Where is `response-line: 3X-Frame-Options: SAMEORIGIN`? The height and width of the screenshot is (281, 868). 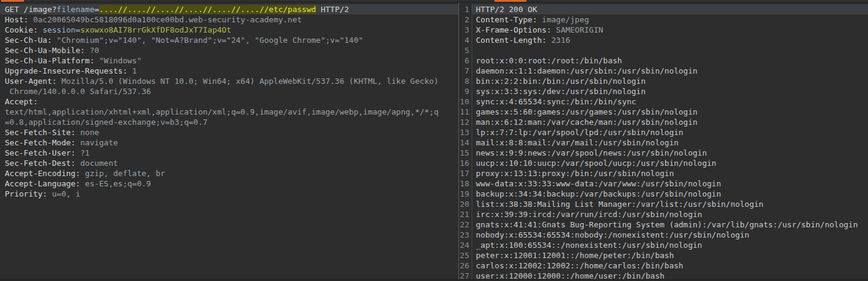
response-line: 3X-Frame-Options: SAMEORIGIN is located at coordinates (664, 30).